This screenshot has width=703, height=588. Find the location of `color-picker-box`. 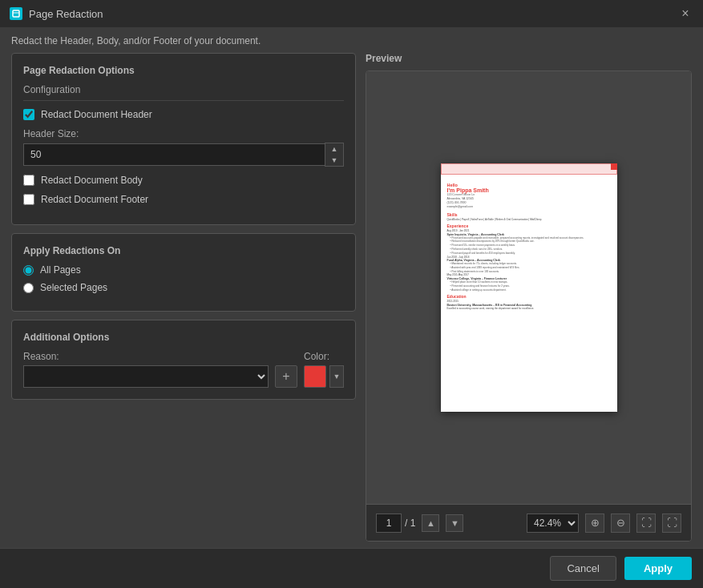

color-picker-box is located at coordinates (315, 377).